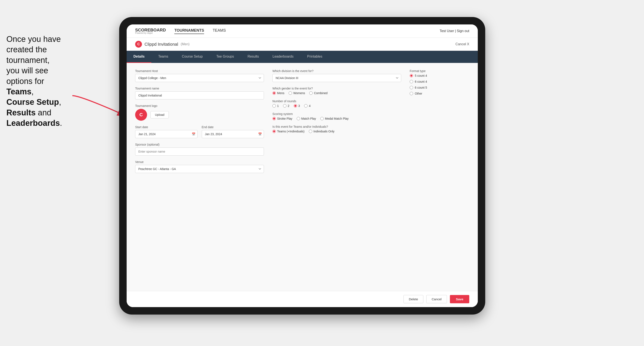 The image size is (644, 346). Describe the element at coordinates (337, 88) in the screenshot. I see `gender-label: Which gender is the event for?` at that location.